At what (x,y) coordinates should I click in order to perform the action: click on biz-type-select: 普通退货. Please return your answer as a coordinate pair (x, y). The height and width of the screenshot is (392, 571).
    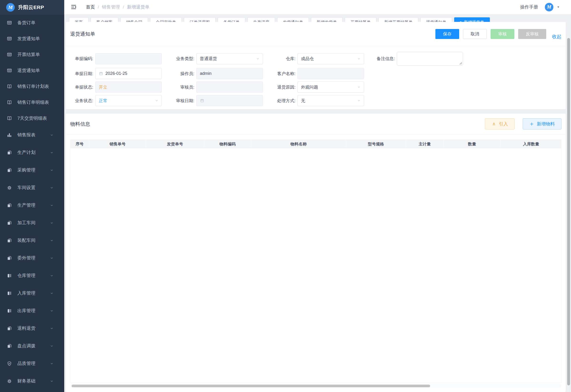
    Looking at the image, I should click on (230, 59).